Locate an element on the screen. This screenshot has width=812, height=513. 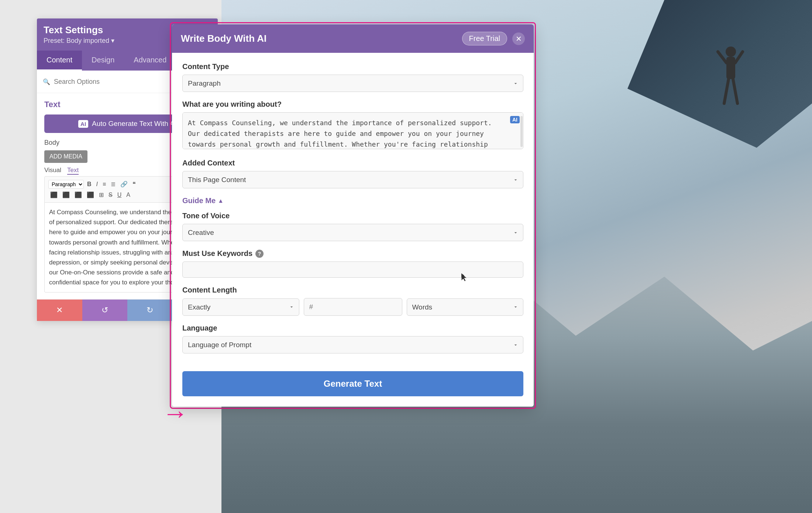
modal-title: Write Body With AI is located at coordinates (224, 38).